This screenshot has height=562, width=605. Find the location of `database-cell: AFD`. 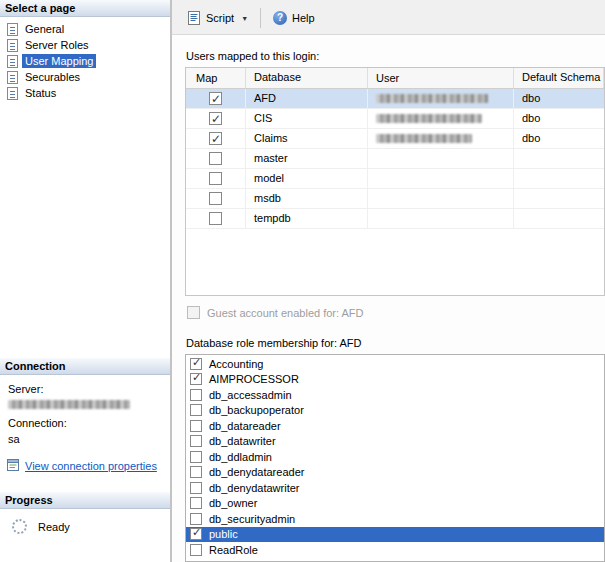

database-cell: AFD is located at coordinates (307, 98).